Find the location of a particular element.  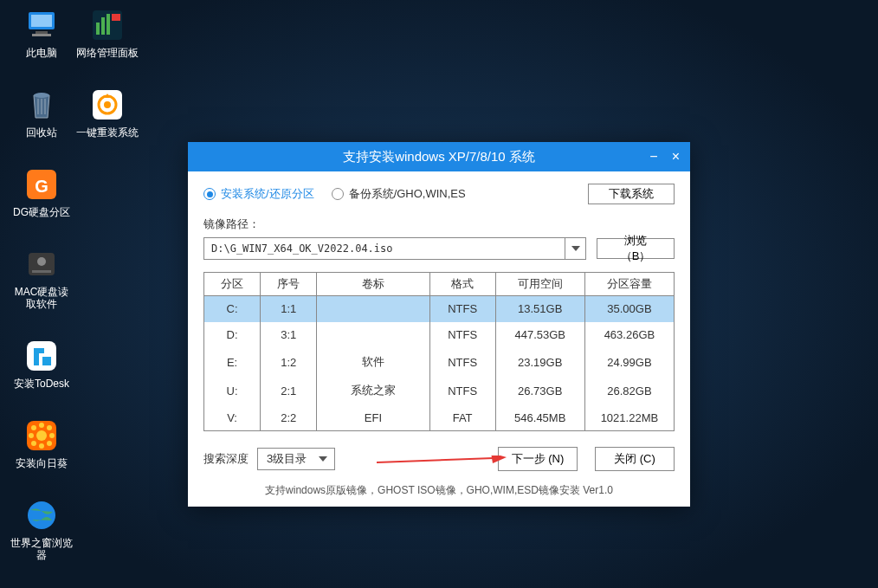

col-header: 可用空间 is located at coordinates (540, 284).